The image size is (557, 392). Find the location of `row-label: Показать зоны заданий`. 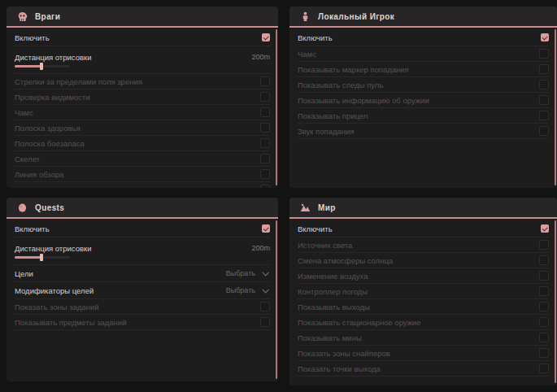

row-label: Показать зоны заданий is located at coordinates (57, 307).